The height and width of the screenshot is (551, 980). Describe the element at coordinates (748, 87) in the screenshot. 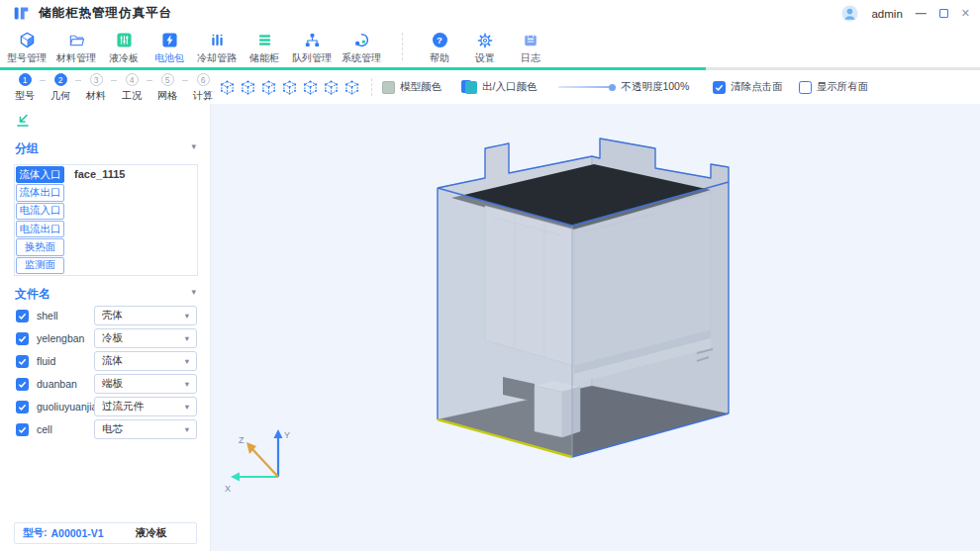

I see `clear-clicked-face-checkbox: 清除点击面` at that location.